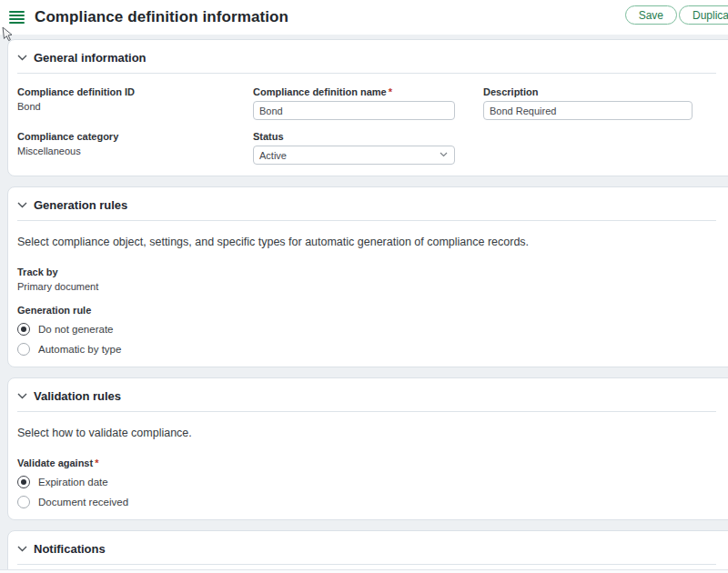  Describe the element at coordinates (373, 242) in the screenshot. I see `generation-intro-text: Select compliance object, settings, and …` at that location.